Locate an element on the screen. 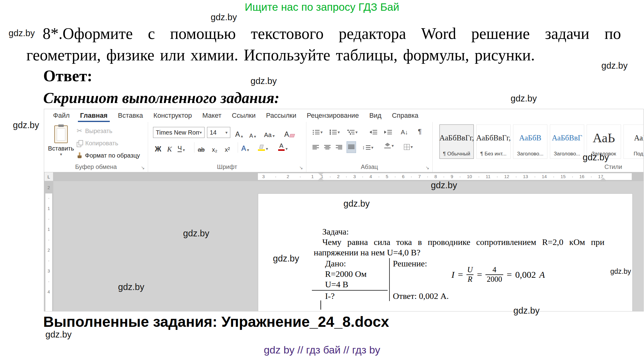 This screenshot has width=644, height=359. font-color-button: А ▾ is located at coordinates (283, 146).